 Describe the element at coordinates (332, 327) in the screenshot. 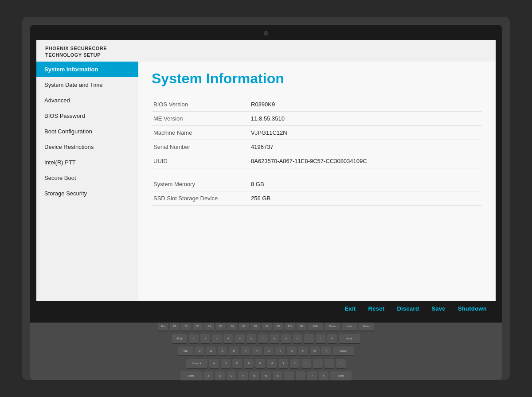

I see `key-pause: Pause` at that location.